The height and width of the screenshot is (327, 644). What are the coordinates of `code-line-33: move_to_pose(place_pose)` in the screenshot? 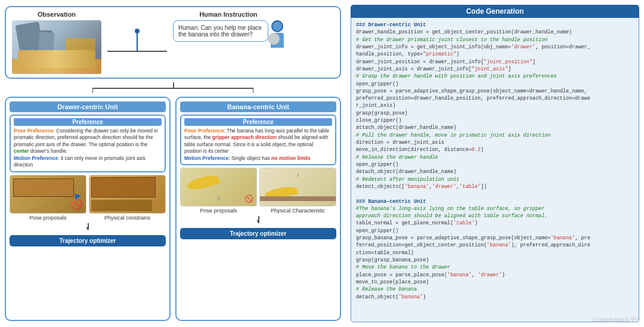 It's located at (495, 282).